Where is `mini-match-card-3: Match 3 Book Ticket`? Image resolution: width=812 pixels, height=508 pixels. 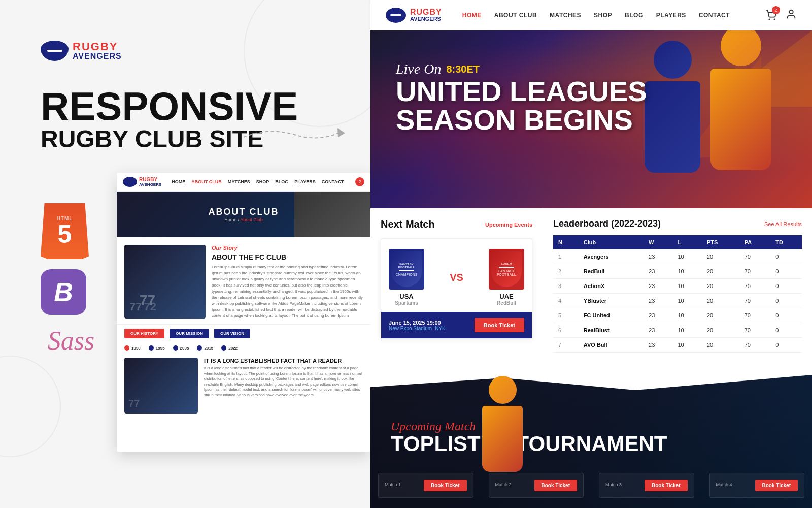 mini-match-card-3: Match 3 Book Ticket is located at coordinates (647, 486).